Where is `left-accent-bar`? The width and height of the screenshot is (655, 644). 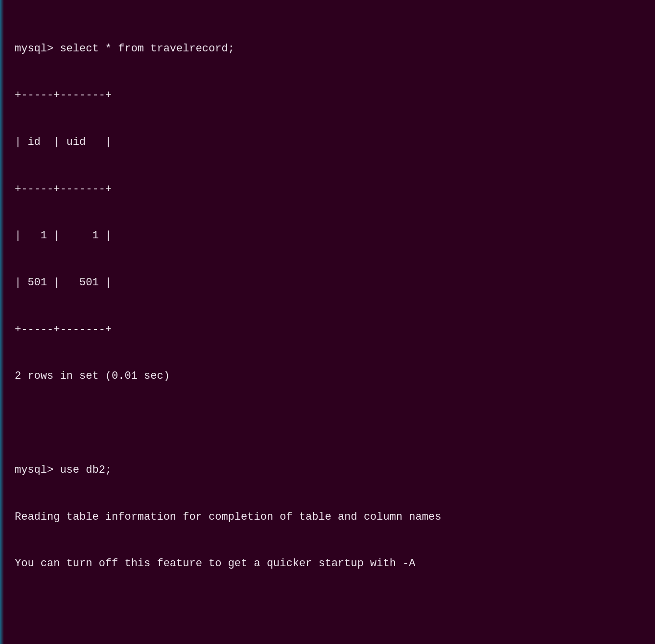 left-accent-bar is located at coordinates (2, 322).